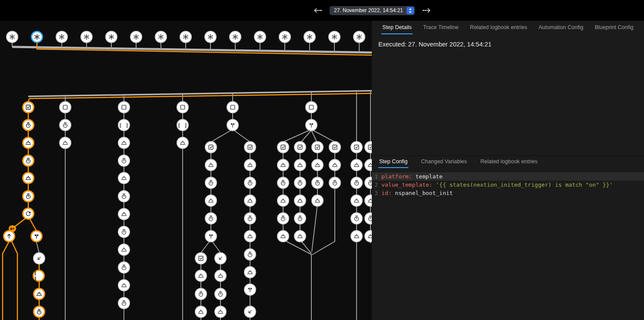 The image size is (644, 320). Describe the element at coordinates (9, 236) in the screenshot. I see `trace-node-arrow-up` at that location.